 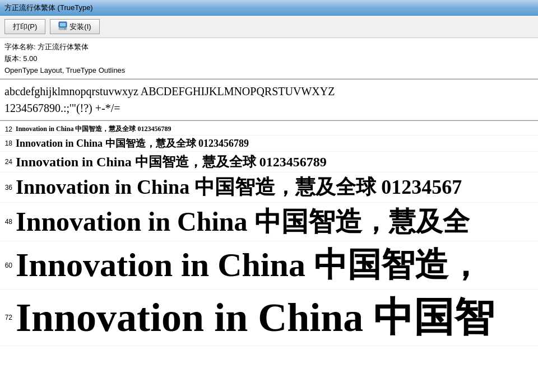 I want to click on info-section: 字体名称: 方正流行体繁体 版本: 5.00 OpenType Layout, …, so click(x=269, y=58).